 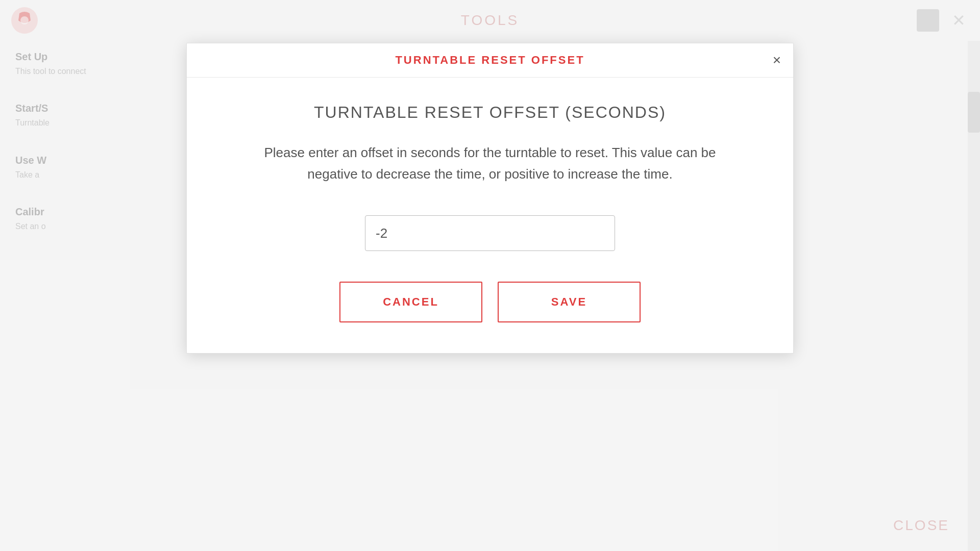 What do you see at coordinates (490, 60) in the screenshot?
I see `modal-header-title: TURNTABLE RESET OFFSET` at bounding box center [490, 60].